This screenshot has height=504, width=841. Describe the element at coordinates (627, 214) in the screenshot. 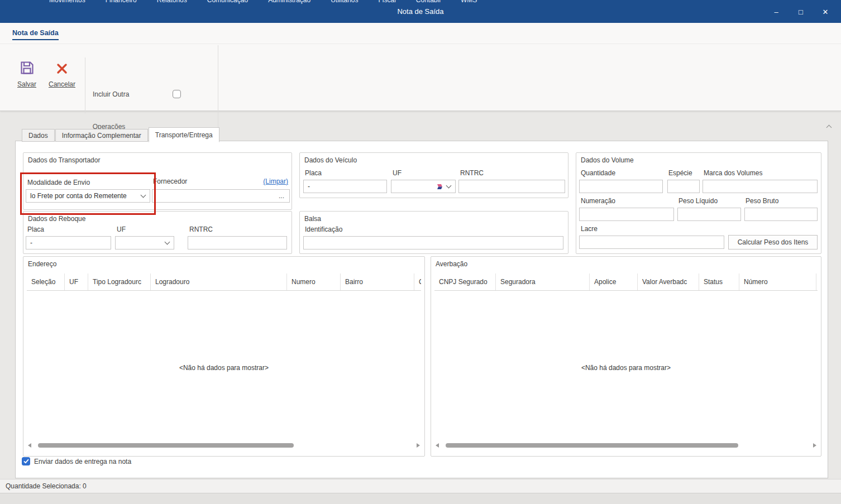

I see `numeracao-input` at that location.